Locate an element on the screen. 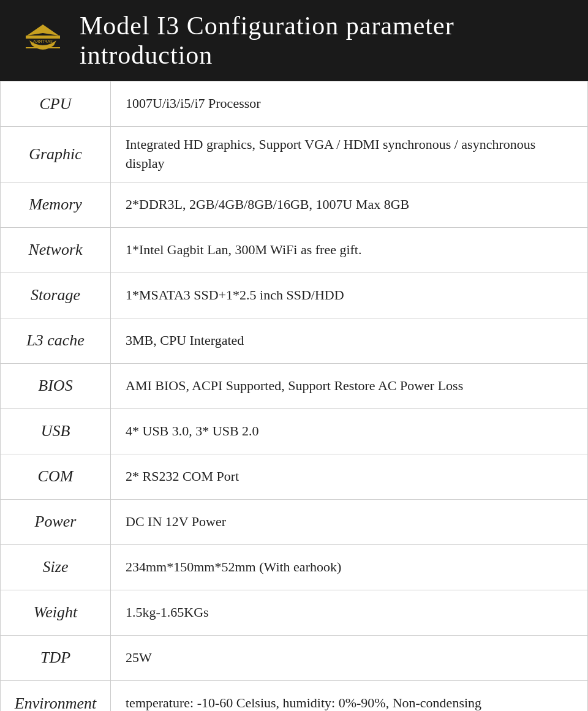 The width and height of the screenshot is (588, 711). table-row: GraphicIntegrated HD graphics, Support V… is located at coordinates (294, 154).